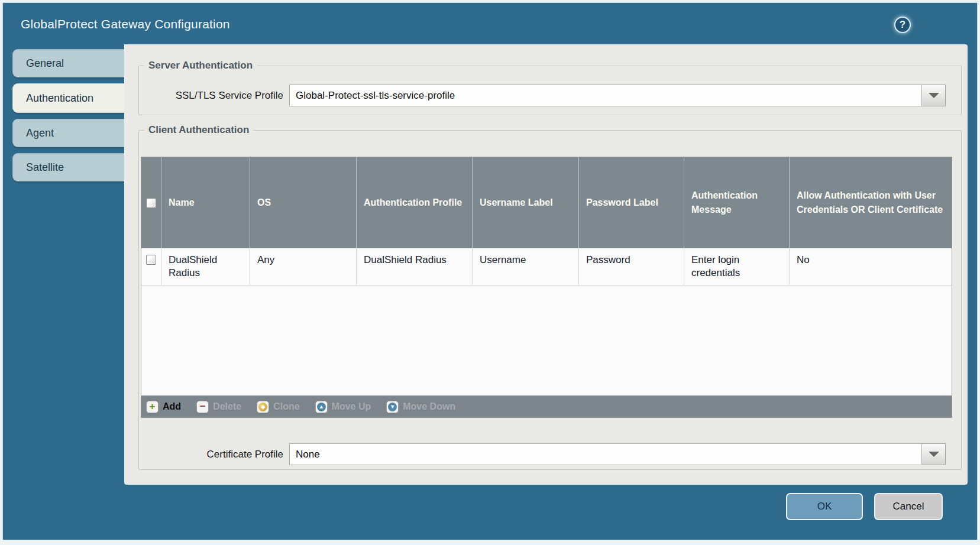 This screenshot has height=545, width=980. What do you see at coordinates (163, 407) in the screenshot?
I see `add-button: + Add` at bounding box center [163, 407].